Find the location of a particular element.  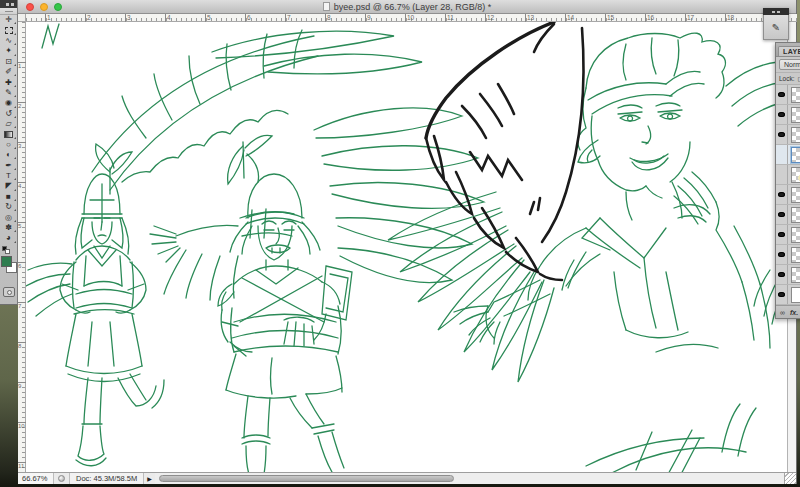

window-titlebar: byee.psd @ 66.7% (Layer 28, RGB/8) * is located at coordinates (407, 7).